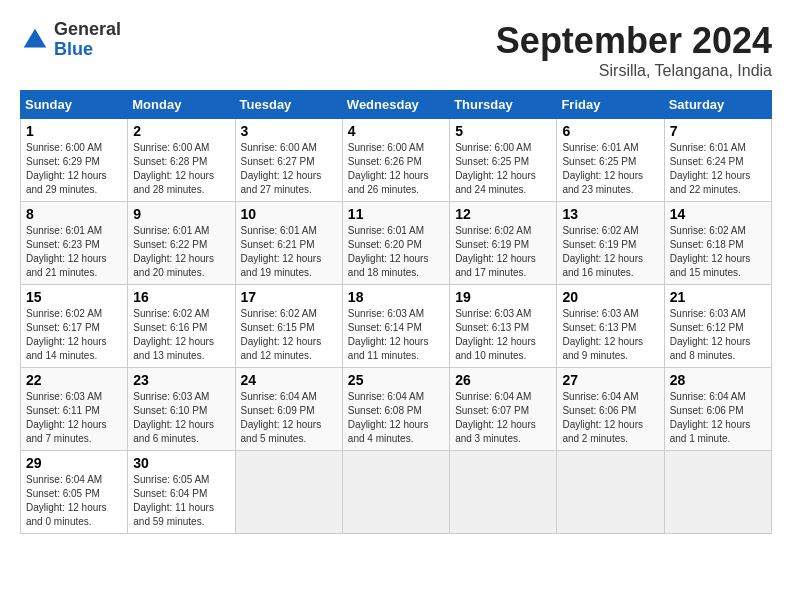 The width and height of the screenshot is (792, 612). I want to click on day-number: 5, so click(503, 131).